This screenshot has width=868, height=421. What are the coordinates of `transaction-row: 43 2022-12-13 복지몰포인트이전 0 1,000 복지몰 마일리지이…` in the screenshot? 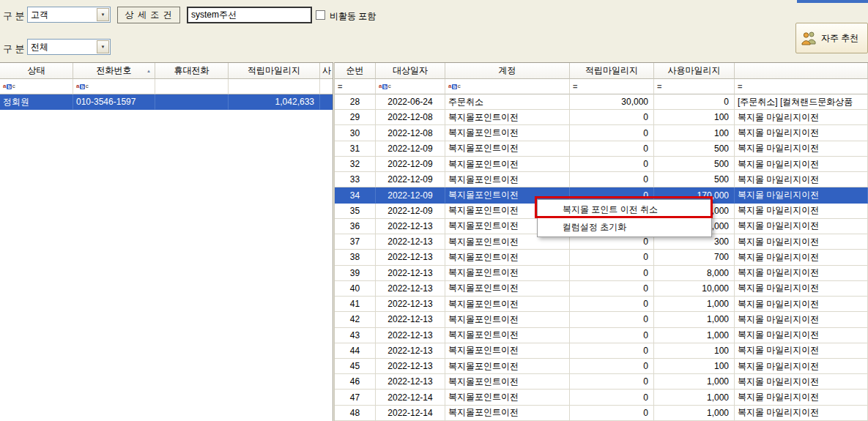 It's located at (601, 335).